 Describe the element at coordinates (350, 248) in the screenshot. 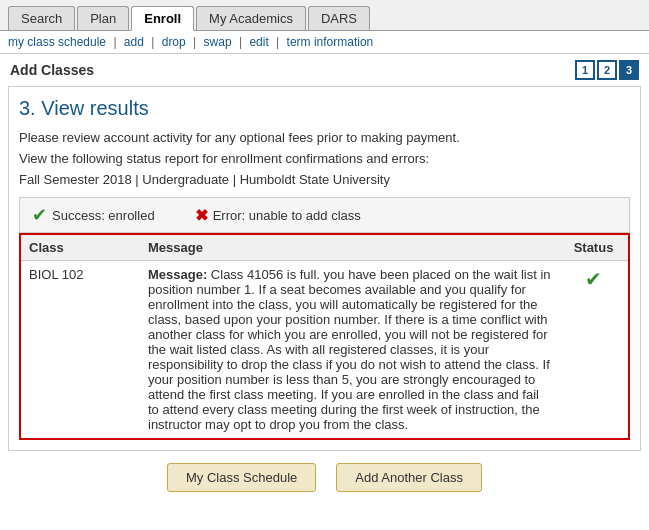

I see `col-header-message: Message` at that location.